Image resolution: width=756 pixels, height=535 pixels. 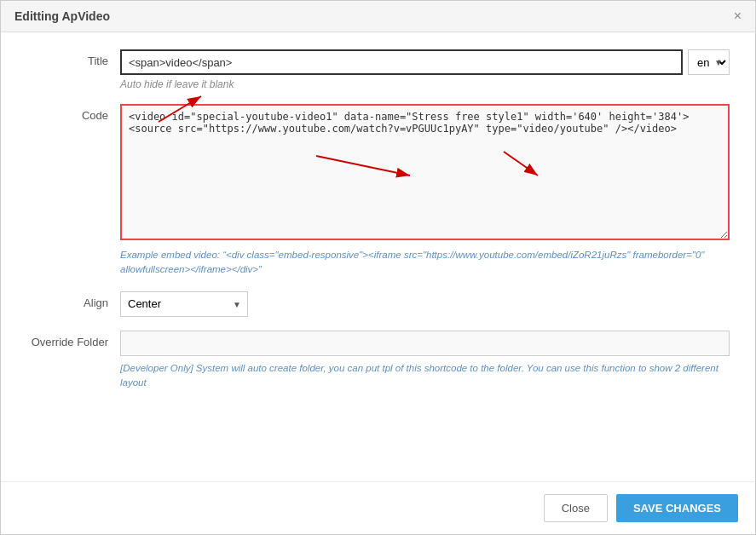 I want to click on override-row: Override Folder [Developer Only] System …, so click(x=378, y=361).